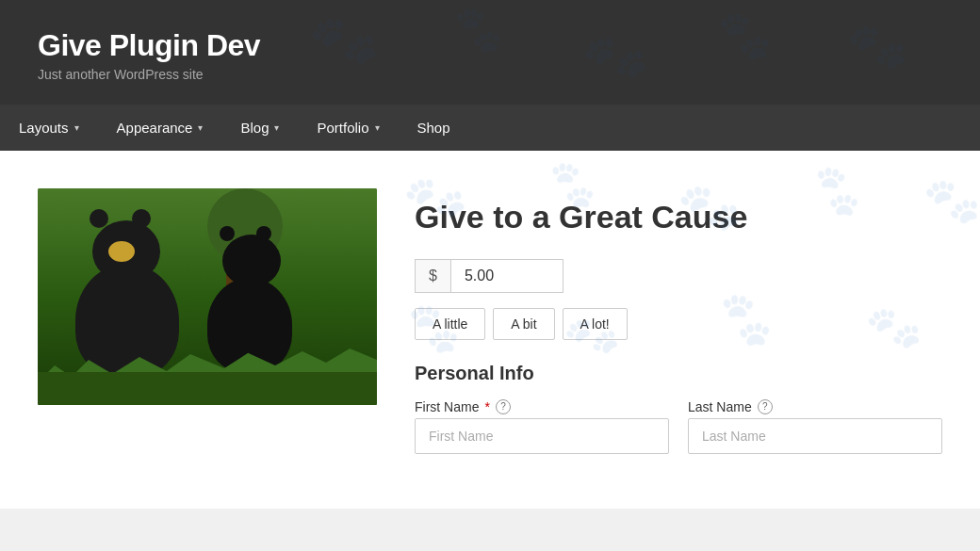 The width and height of the screenshot is (980, 551). Describe the element at coordinates (49, 128) in the screenshot. I see `nav-item-layouts: Layouts ▾` at that location.